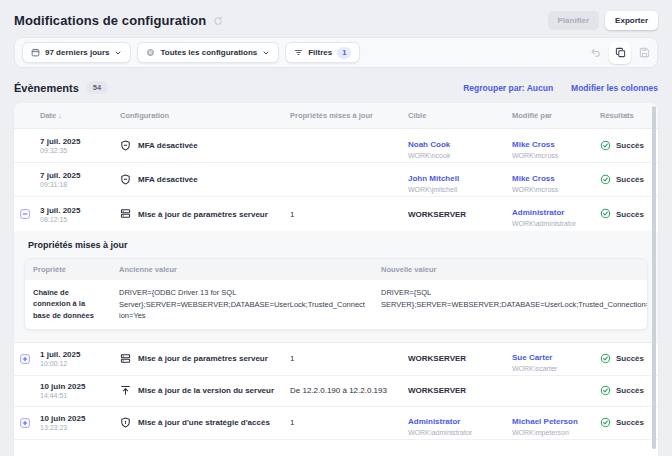  What do you see at coordinates (336, 360) in the screenshot?
I see `table-row: 1 juil. 2025 10:00:12 Mise à jour de par…` at bounding box center [336, 360].